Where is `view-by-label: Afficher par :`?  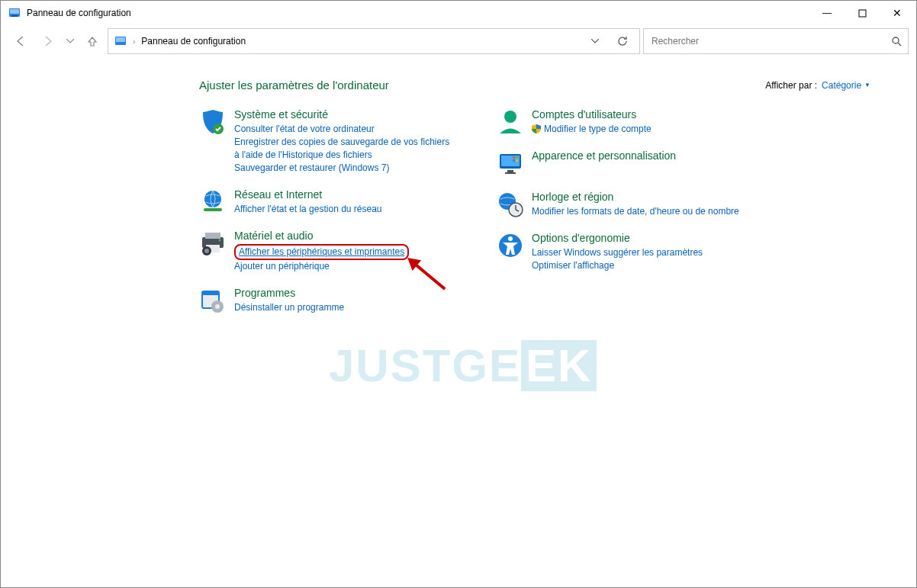 view-by-label: Afficher par : is located at coordinates (791, 85).